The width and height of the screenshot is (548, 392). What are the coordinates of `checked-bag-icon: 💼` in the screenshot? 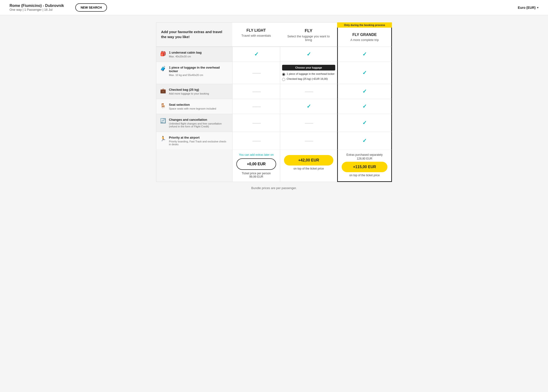 It's located at (163, 91).